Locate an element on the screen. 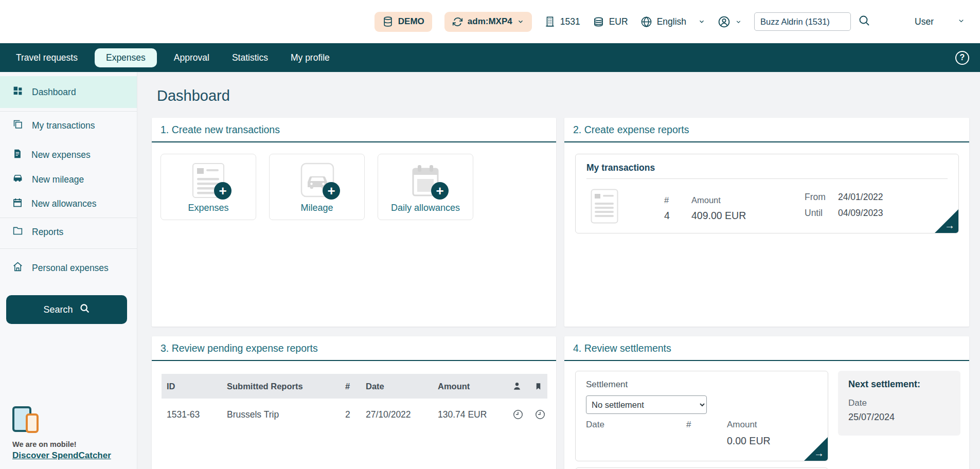 The image size is (980, 469). user-search-input is located at coordinates (803, 22).